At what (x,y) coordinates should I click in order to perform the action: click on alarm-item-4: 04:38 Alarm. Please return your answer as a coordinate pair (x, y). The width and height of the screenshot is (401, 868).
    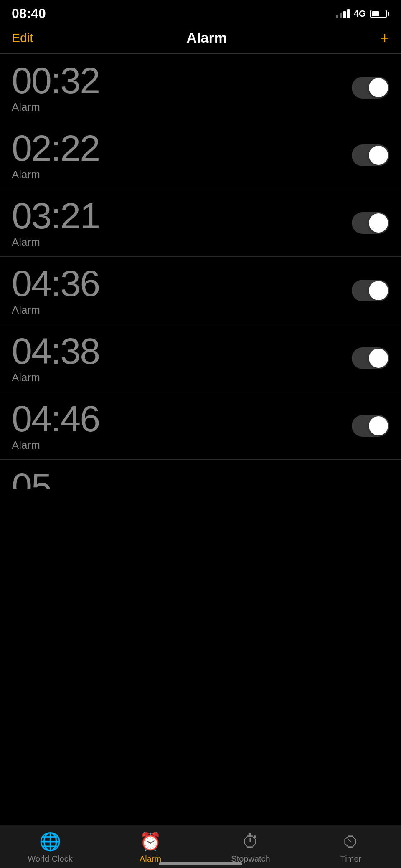
    Looking at the image, I should click on (200, 358).